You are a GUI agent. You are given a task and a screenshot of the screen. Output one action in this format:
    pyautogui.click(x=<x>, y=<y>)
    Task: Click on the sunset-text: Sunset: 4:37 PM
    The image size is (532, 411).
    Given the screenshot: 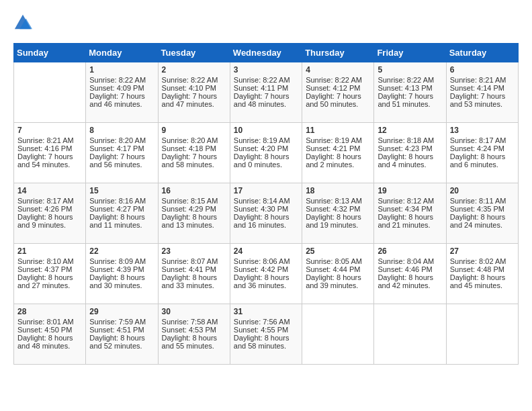 What is the action you would take?
    pyautogui.click(x=50, y=269)
    